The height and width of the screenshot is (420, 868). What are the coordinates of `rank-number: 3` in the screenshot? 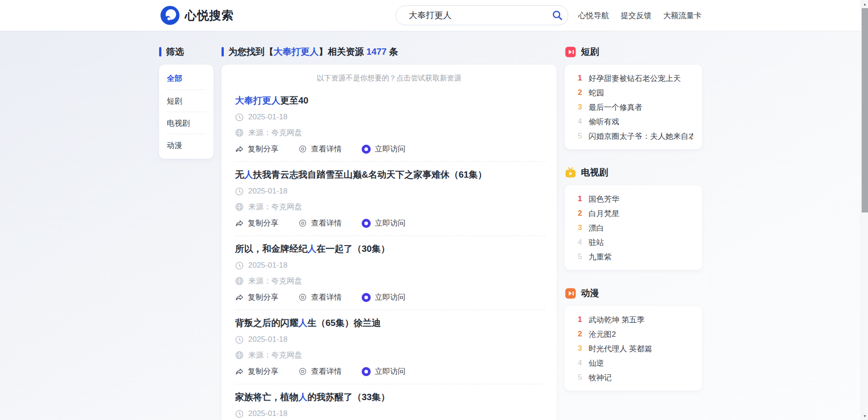 It's located at (583, 107).